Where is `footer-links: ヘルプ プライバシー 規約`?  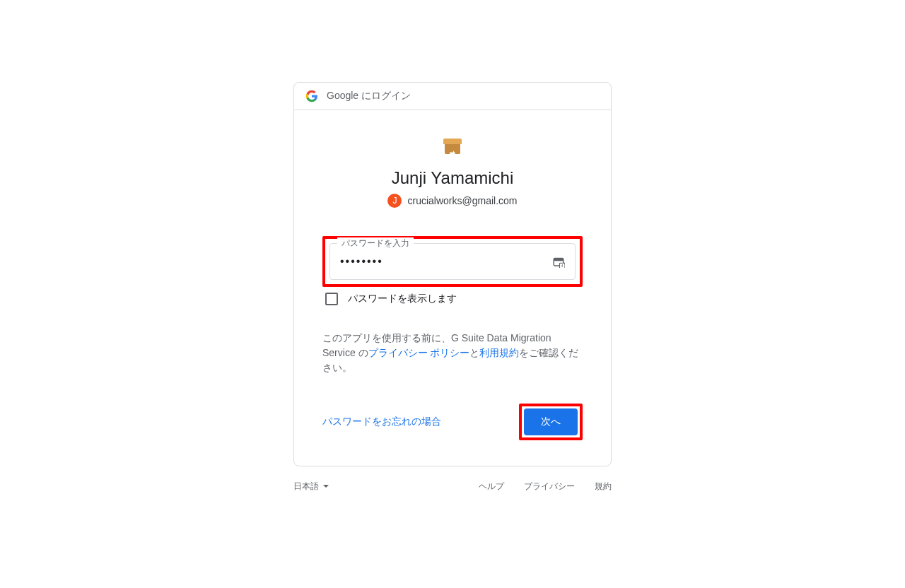
footer-links: ヘルプ プライバシー 規約 is located at coordinates (545, 486).